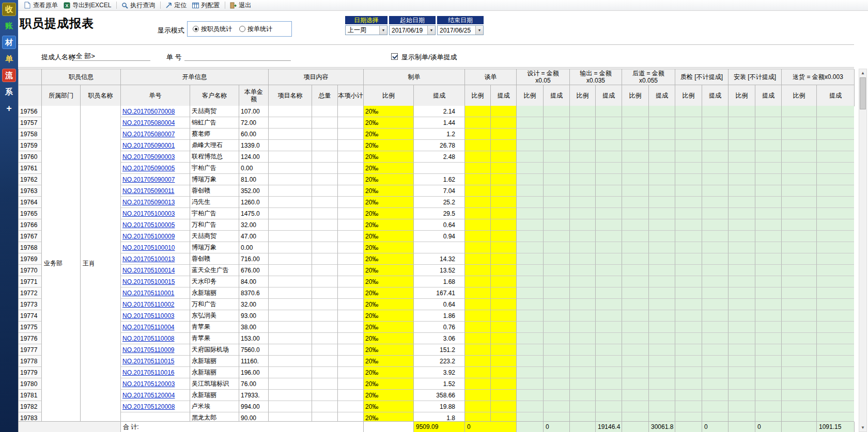 Image resolution: width=868 pixels, height=432 pixels. I want to click on order-number-link: NO.201705100015, so click(149, 282).